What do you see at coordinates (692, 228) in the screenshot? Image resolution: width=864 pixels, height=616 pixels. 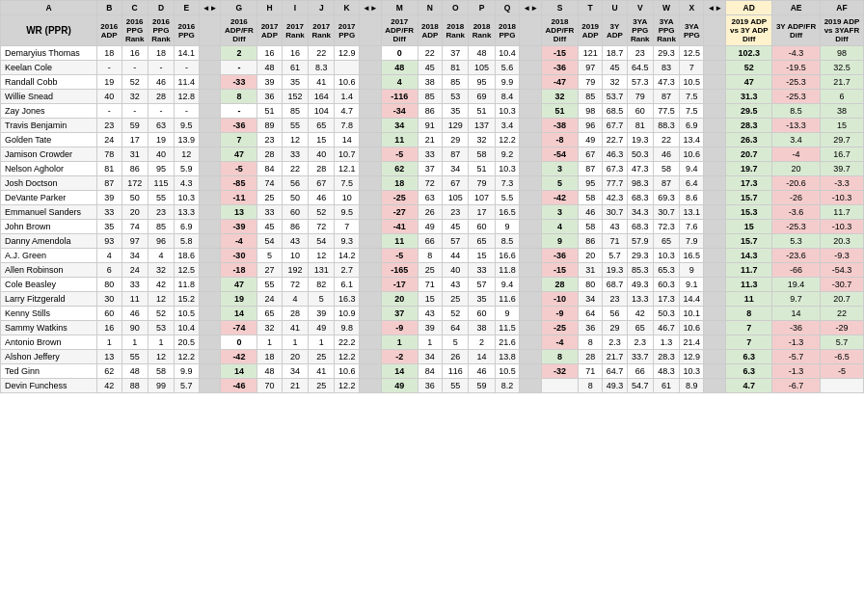 I see `cell-x: 7.6` at bounding box center [692, 228].